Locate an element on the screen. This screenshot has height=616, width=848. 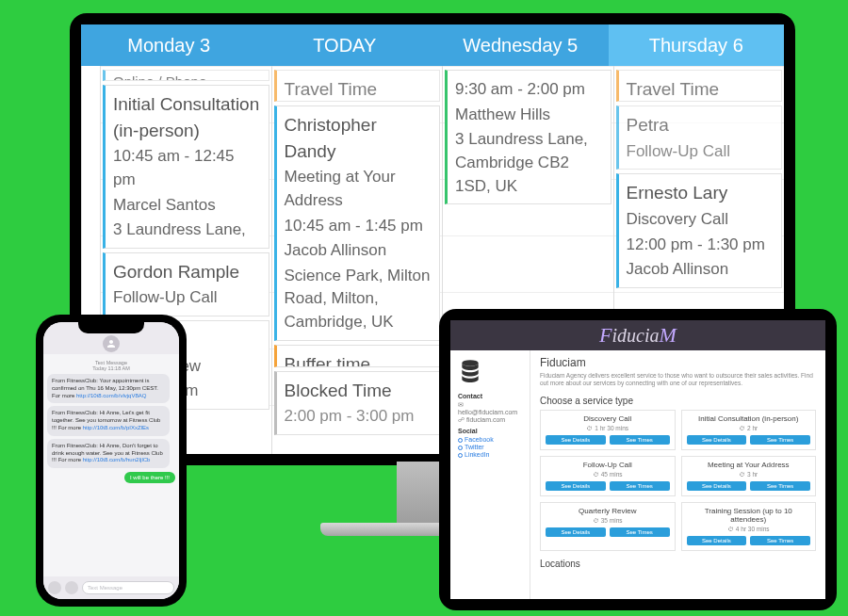
service-grid: Discovery Call⏱ 1 hr 30 minsSee DetailsS… is located at coordinates (678, 480).